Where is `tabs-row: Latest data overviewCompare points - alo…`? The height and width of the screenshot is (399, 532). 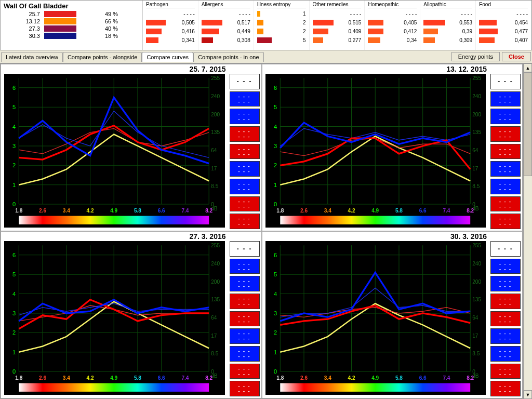 tabs-row: Latest data overviewCompare points - alo… is located at coordinates (266, 57).